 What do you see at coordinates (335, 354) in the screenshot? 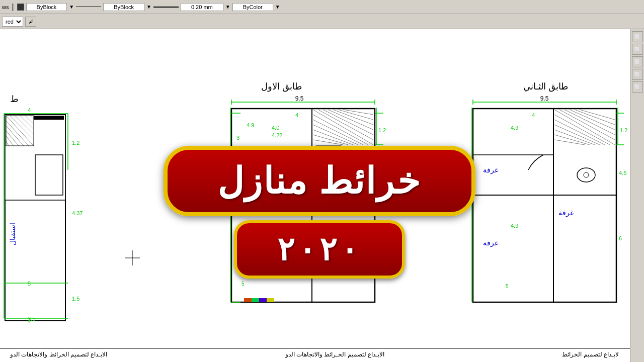
I see `bottom-label-center: الابـداع لتصميم الخـرائط والاتجاهات الدو` at bounding box center [335, 354].